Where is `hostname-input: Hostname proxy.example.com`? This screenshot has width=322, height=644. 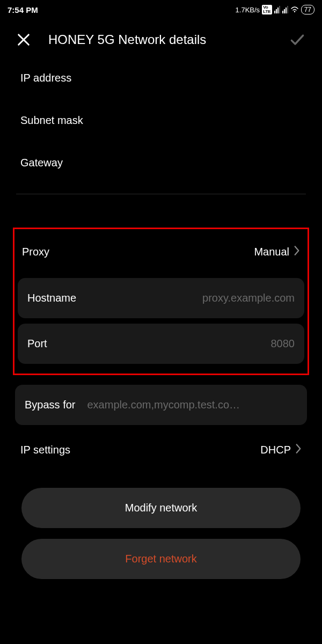 hostname-input: Hostname proxy.example.com is located at coordinates (161, 298).